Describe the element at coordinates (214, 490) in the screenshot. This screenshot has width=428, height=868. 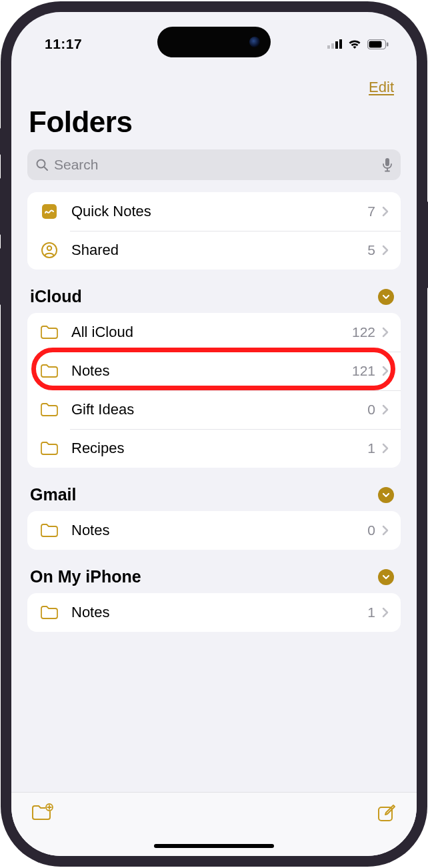
I see `section-header-gmail: Gmail` at that location.